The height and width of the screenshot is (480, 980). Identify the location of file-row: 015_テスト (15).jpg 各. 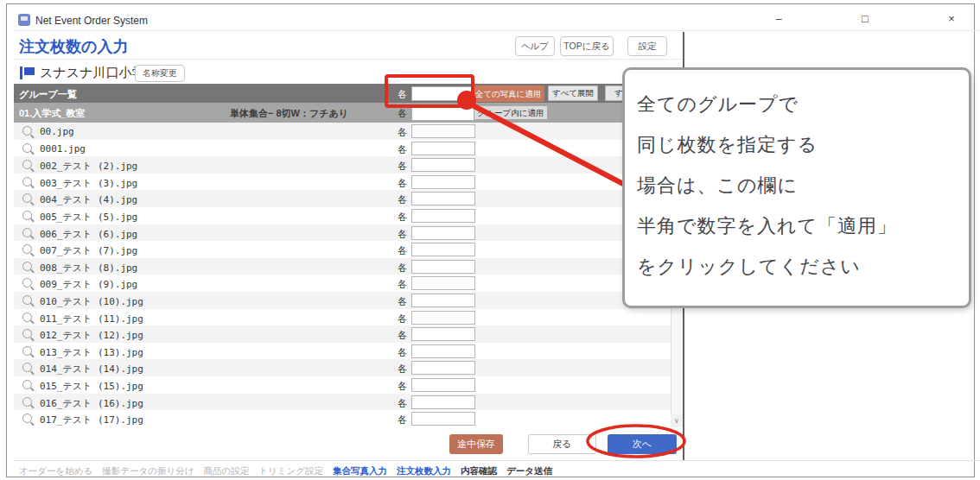
(342, 385).